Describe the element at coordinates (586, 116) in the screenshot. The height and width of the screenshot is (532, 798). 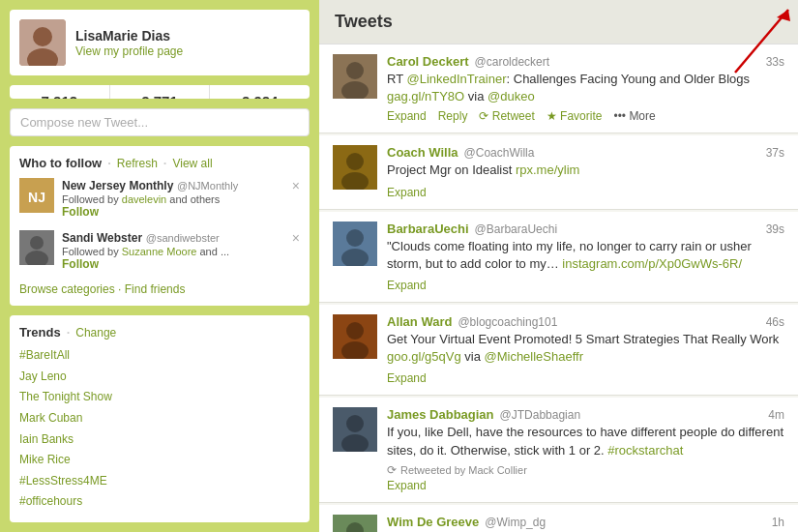
I see `carol-actions: ExpandReply⟳ Retweet★ Favorite••• More` at that location.